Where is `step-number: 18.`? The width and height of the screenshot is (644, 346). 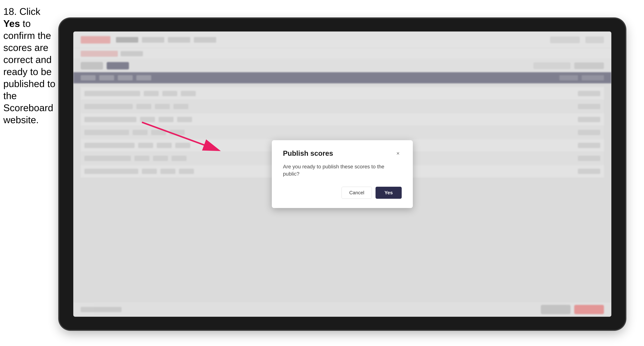 step-number: 18. is located at coordinates (10, 11).